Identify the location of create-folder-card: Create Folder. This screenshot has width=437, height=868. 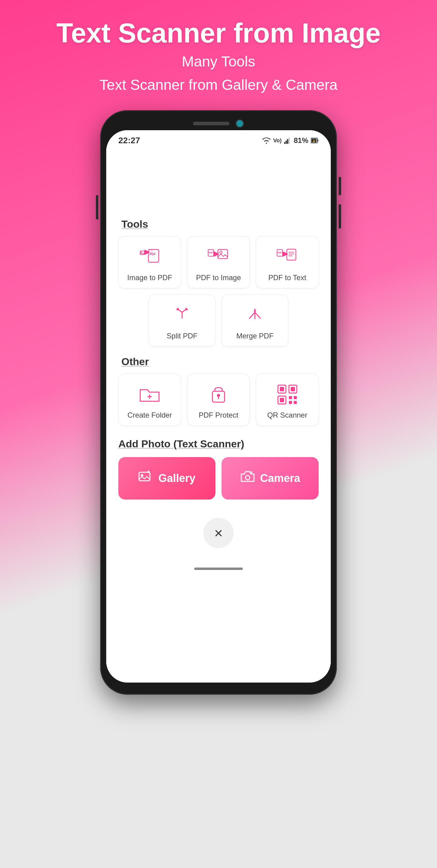
(150, 400).